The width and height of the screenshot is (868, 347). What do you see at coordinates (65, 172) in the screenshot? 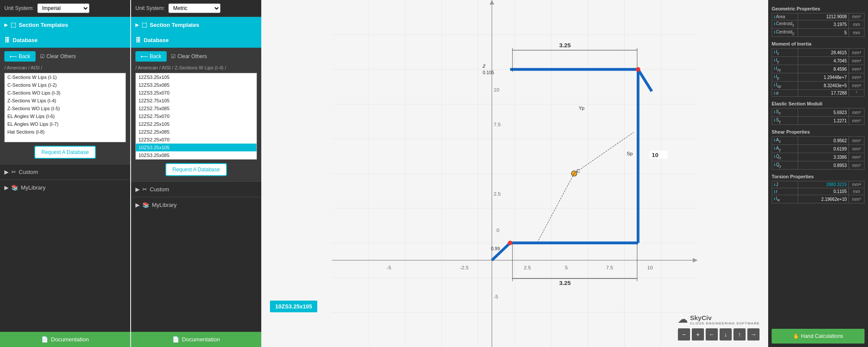
I see `left-custom-section: ▶ ✂ Custom` at bounding box center [65, 172].